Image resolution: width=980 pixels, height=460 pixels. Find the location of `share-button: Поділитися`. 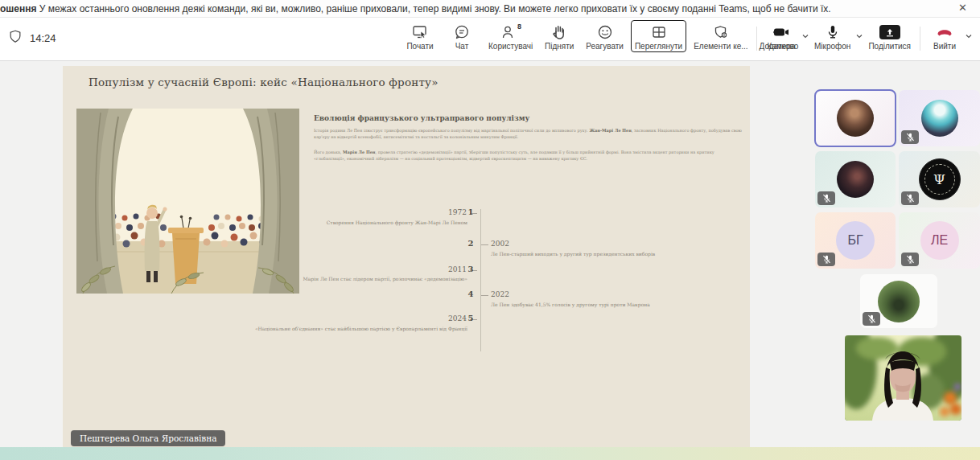

share-button: Поділитися is located at coordinates (890, 36).